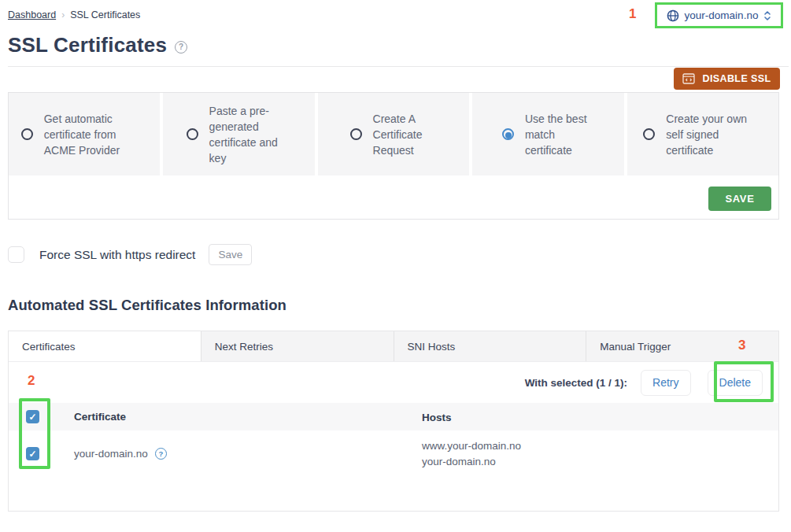  Describe the element at coordinates (719, 16) in the screenshot. I see `domain-selector: your-domain.no` at that location.